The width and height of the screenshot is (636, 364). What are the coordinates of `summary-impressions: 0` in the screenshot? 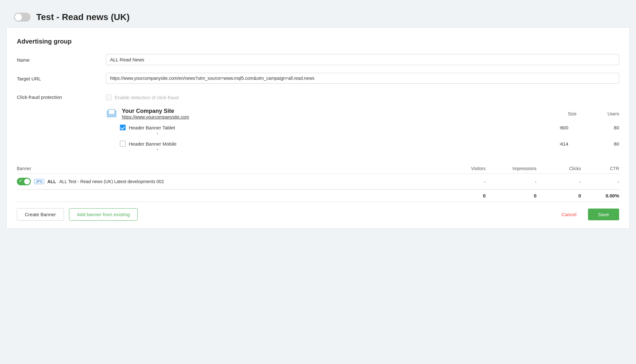 It's located at (511, 196).